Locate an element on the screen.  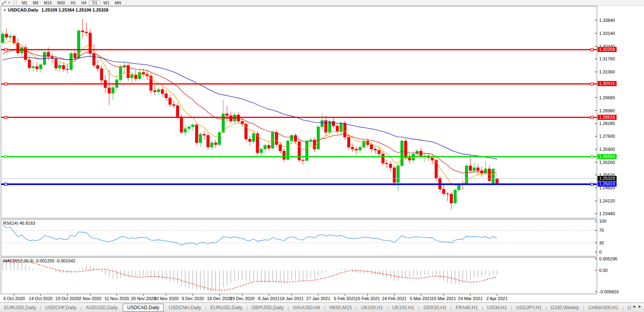
date-tick-label: 24 Feb 2021 is located at coordinates (395, 299).